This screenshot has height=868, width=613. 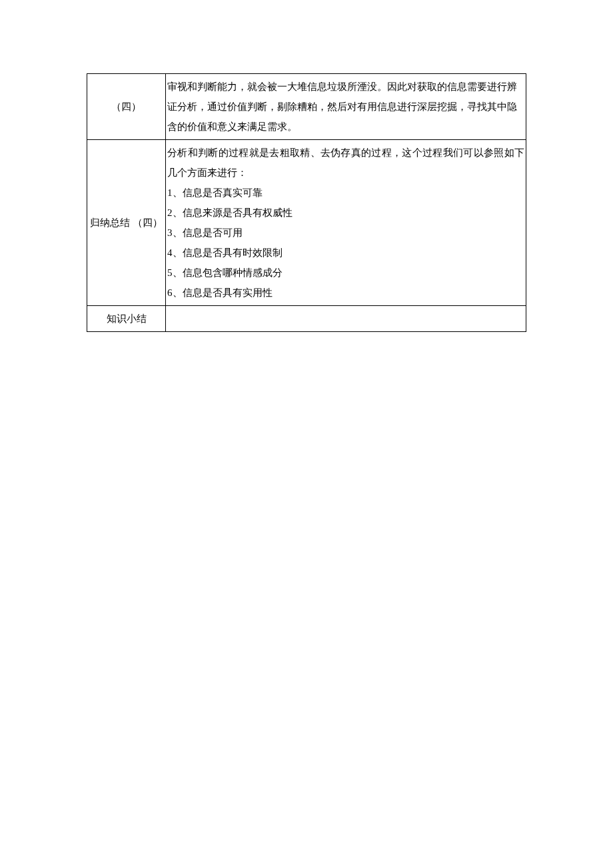 I want to click on content-line: 4、信息是否具有时效限制, so click(x=346, y=253).